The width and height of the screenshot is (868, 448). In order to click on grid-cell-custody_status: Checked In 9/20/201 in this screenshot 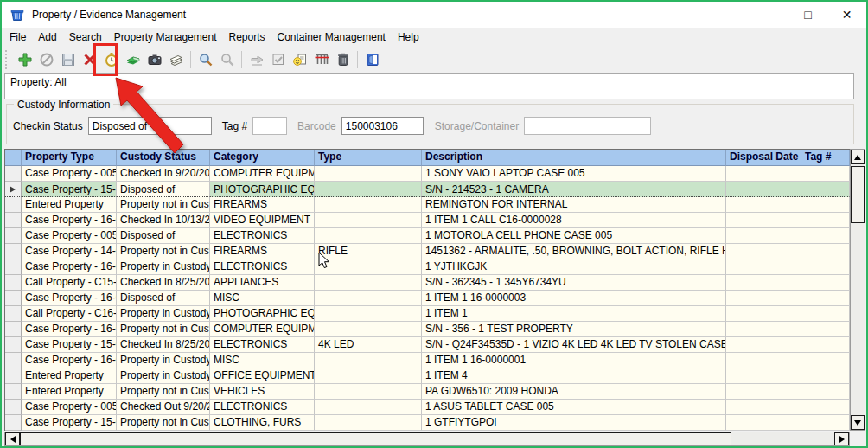, I will do `click(163, 174)`.